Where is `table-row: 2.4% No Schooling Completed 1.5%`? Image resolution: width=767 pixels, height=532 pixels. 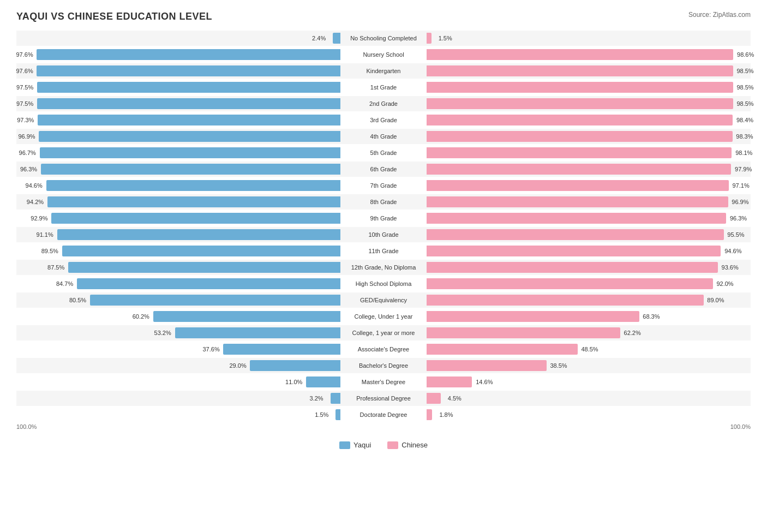
table-row: 2.4% No Schooling Completed 1.5% is located at coordinates (384, 38).